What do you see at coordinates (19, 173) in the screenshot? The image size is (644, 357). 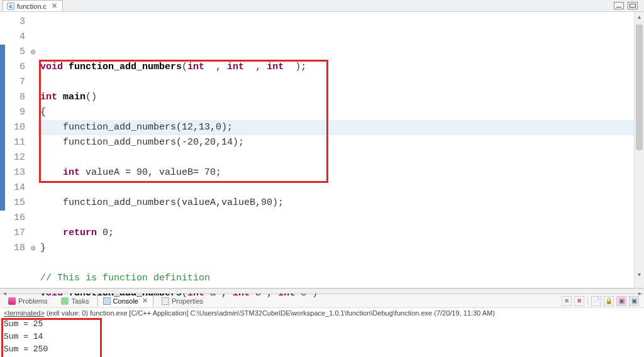 I see `line-number: 13` at bounding box center [19, 173].